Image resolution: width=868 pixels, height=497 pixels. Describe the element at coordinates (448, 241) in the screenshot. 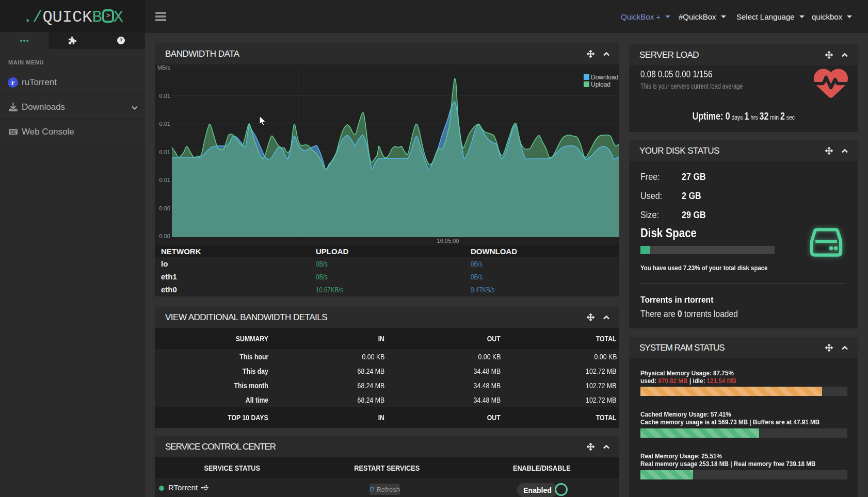

I see `svg-text: 16:05:00` at that location.